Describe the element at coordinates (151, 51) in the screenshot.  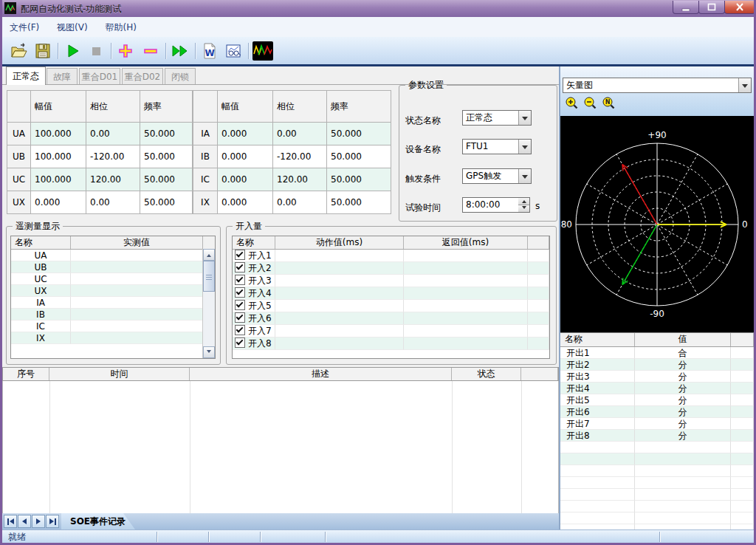
I see `minus-icon` at that location.